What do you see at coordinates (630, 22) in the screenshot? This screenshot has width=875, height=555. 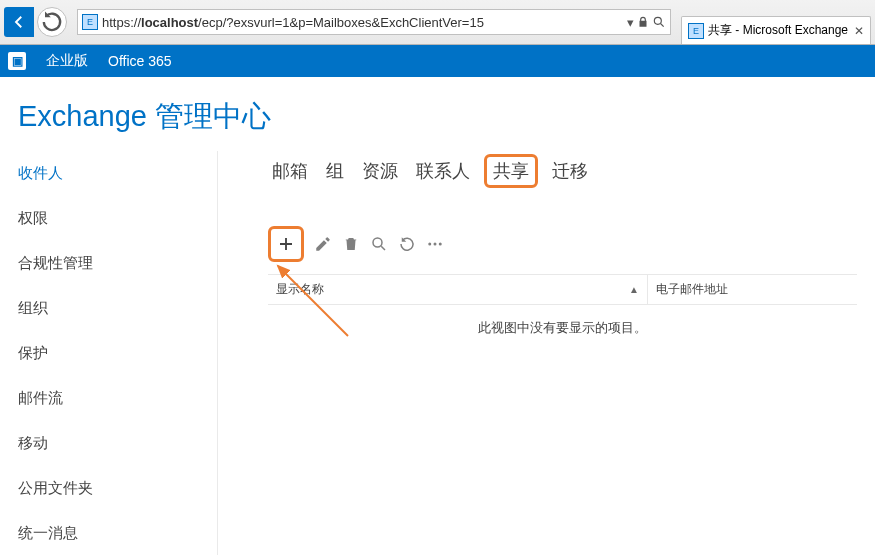 I see `dropdown-icon: ▾` at bounding box center [630, 22].